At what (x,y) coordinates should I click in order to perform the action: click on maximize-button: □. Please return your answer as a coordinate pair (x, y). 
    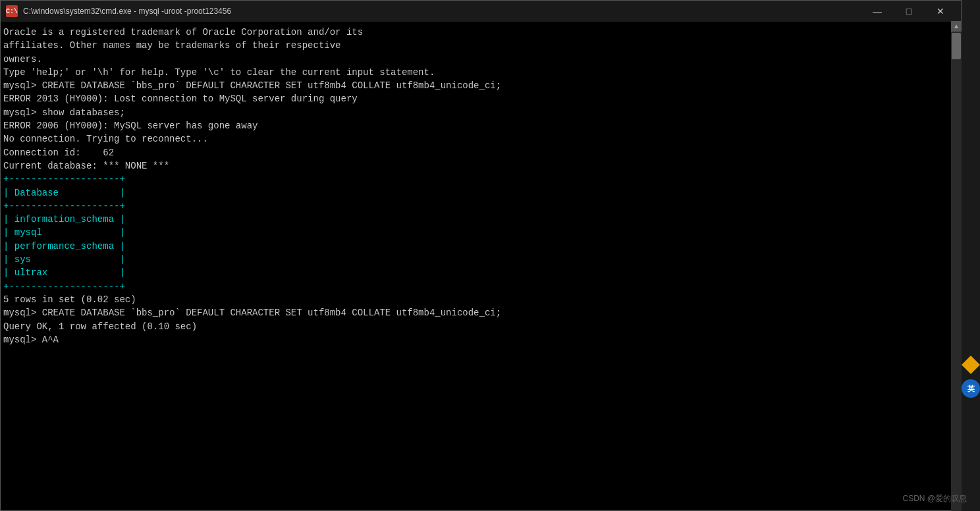
    Looking at the image, I should click on (909, 11).